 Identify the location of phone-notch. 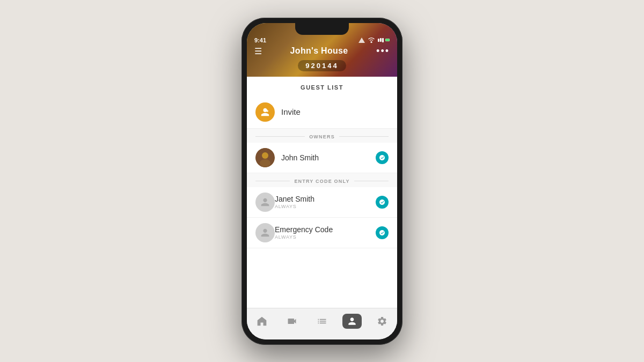
(322, 29).